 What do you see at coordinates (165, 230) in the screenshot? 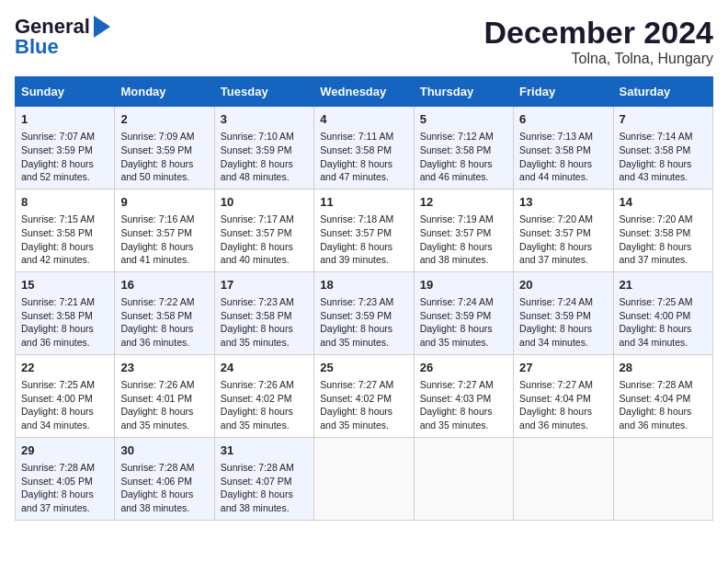
I see `calendar-cell: 9Sunrise: 7:16 AMSunset: 3:57 PMDaylight…` at bounding box center [165, 230].